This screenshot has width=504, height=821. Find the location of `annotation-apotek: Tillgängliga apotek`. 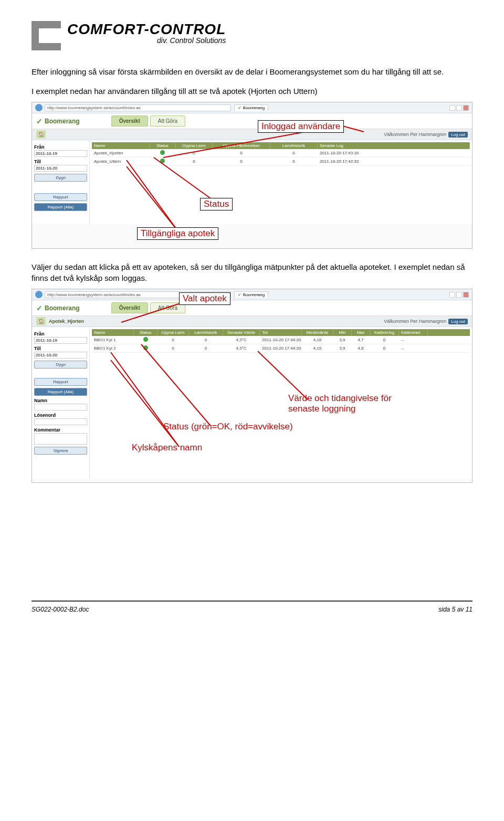

annotation-apotek: Tillgängliga apotek is located at coordinates (177, 234).